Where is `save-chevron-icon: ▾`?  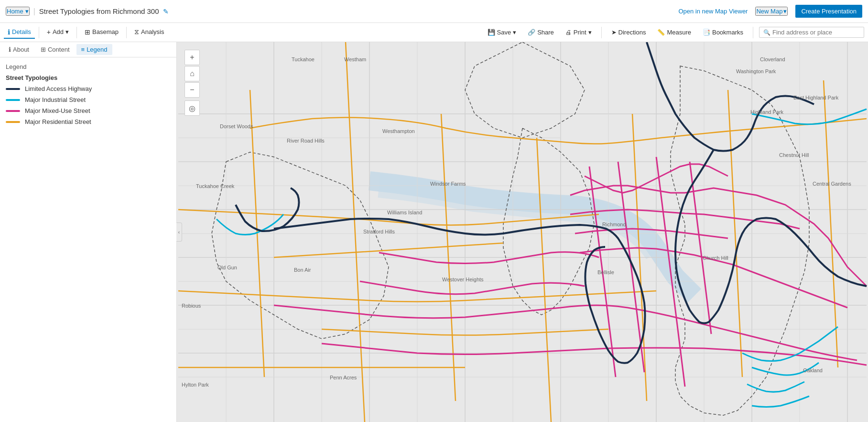 save-chevron-icon: ▾ is located at coordinates (514, 33).